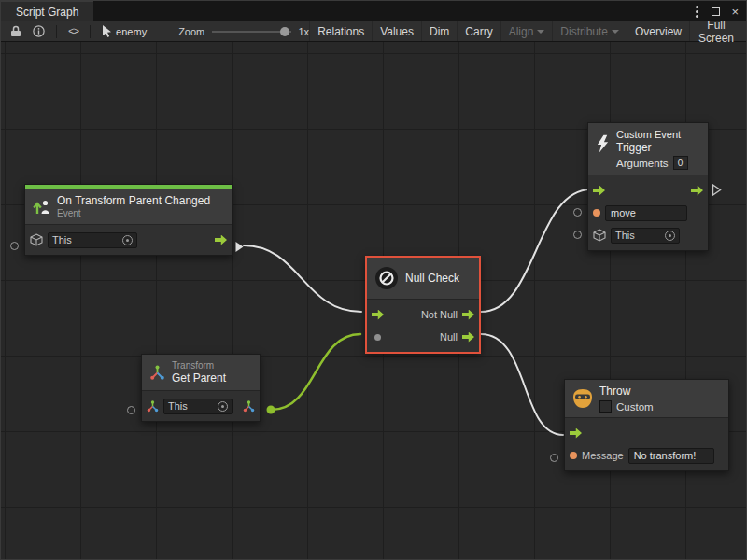 The image size is (747, 560). What do you see at coordinates (657, 32) in the screenshot?
I see `overview-button: Overview` at bounding box center [657, 32].